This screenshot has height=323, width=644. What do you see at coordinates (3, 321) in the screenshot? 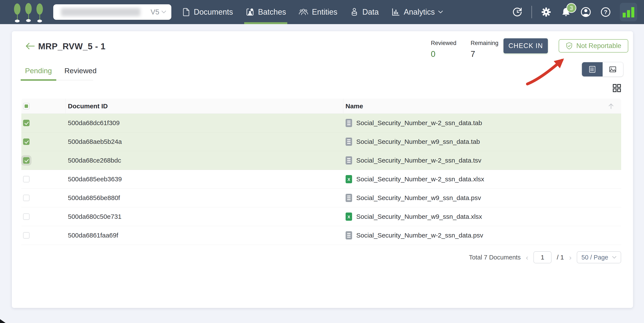
I see `screen-edge-artifact` at bounding box center [3, 321].